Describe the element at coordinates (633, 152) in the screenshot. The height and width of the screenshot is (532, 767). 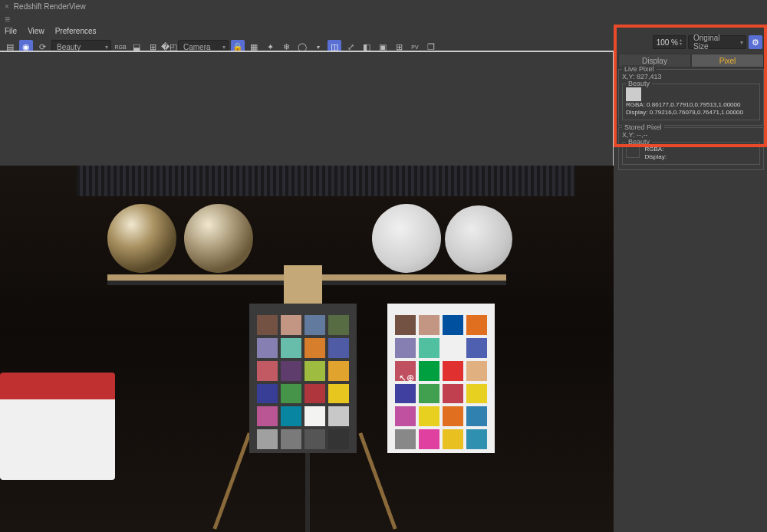
I see `stored-pixel-swatch` at that location.